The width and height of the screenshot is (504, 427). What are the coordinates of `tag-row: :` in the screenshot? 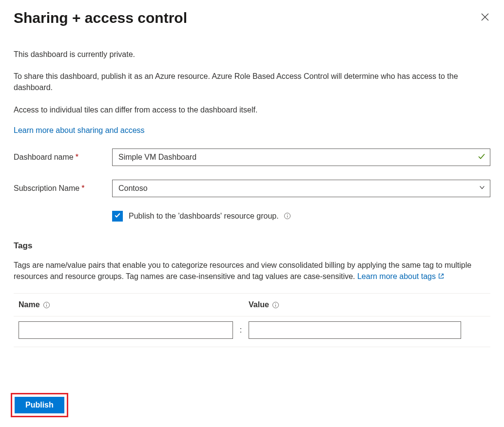 It's located at (252, 332).